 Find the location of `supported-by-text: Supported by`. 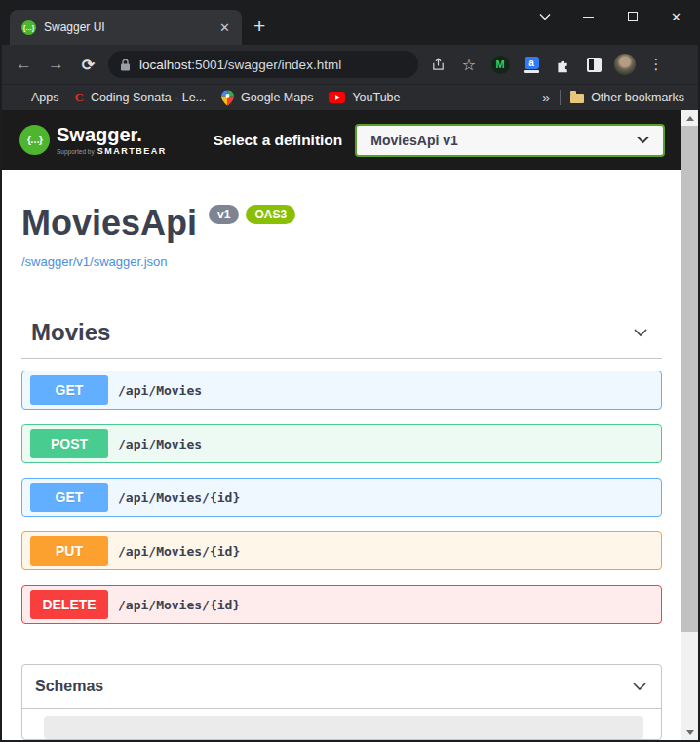

supported-by-text: Supported by is located at coordinates (76, 152).